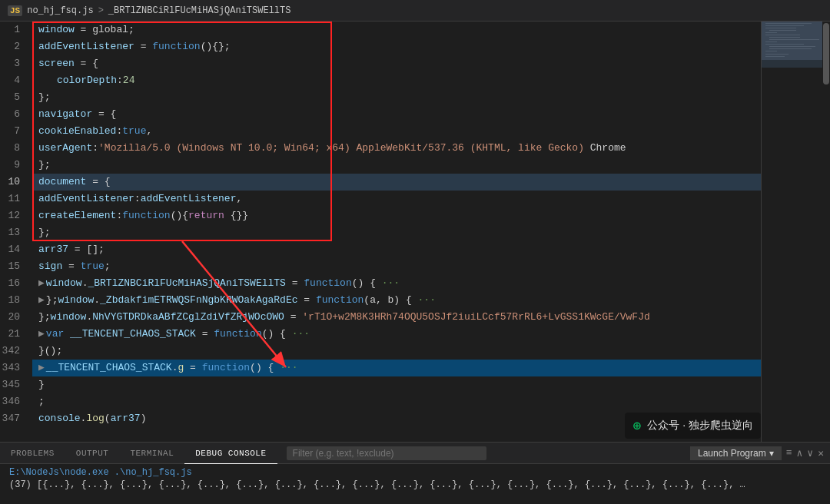  I want to click on code-line-5: };, so click(397, 98).